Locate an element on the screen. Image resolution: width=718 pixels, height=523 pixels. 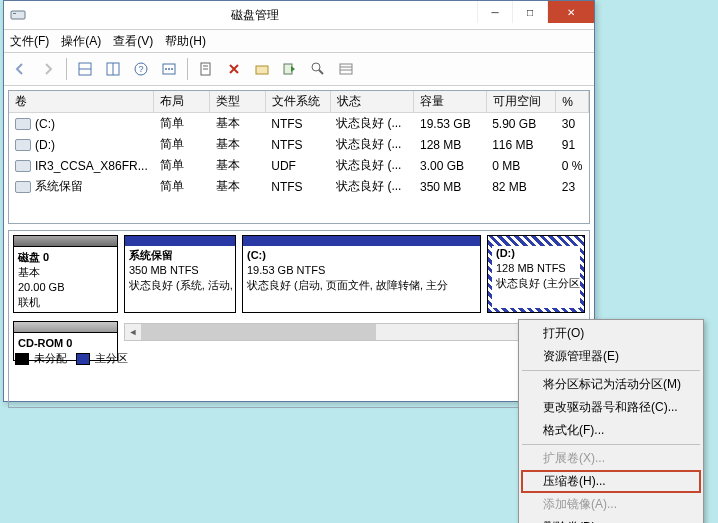
ctx-format: 格式化(F)... is located at coordinates (611, 430).